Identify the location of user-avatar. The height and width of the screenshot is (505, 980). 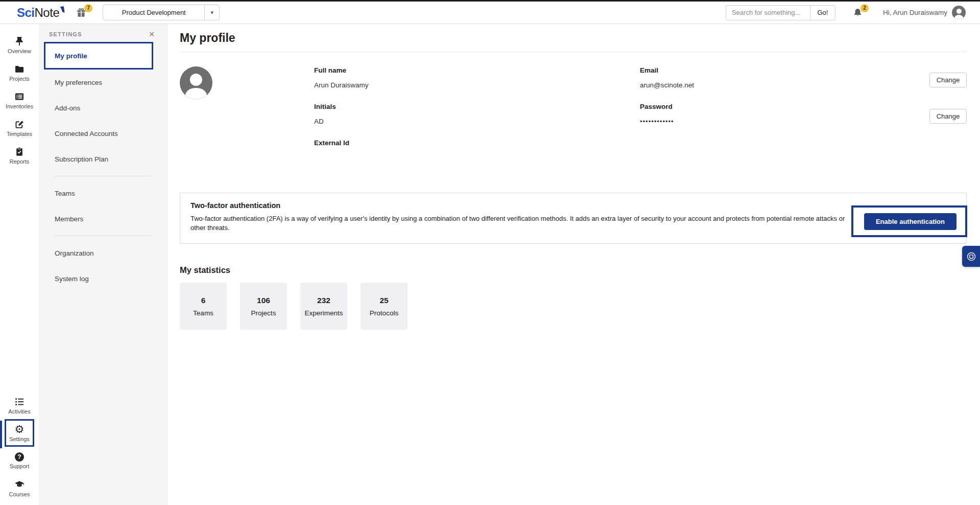
(959, 12).